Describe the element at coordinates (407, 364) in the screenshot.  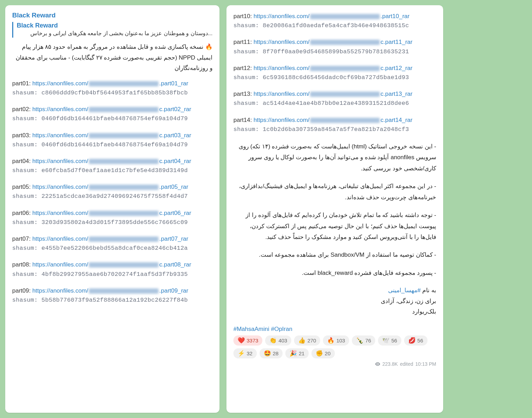
I see `edited-label: edited` at that location.